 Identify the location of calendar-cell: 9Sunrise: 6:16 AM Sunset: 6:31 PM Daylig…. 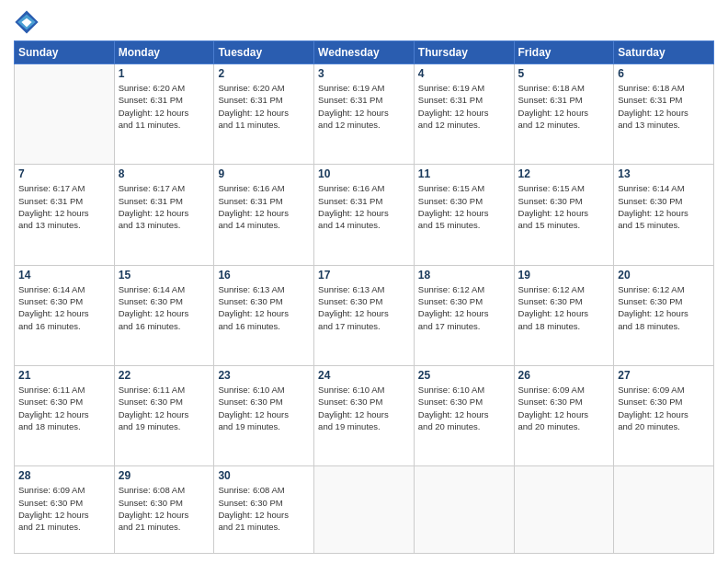
(265, 215).